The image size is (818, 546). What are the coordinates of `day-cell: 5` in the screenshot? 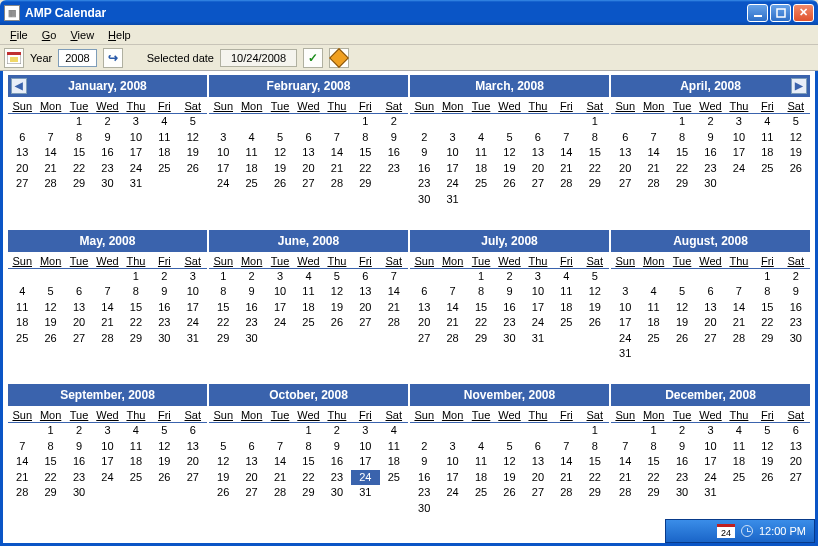 It's located at (164, 431).